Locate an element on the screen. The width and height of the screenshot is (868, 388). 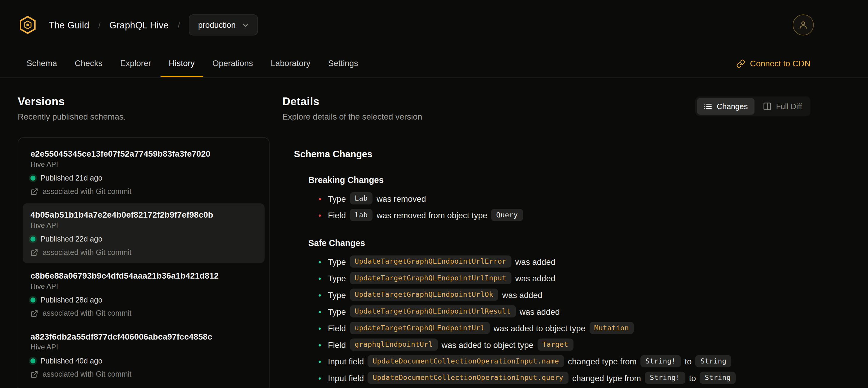
version-list-item: a823f6db2a55df877dcf406006abca97fcc4858c… is located at coordinates (144, 355).